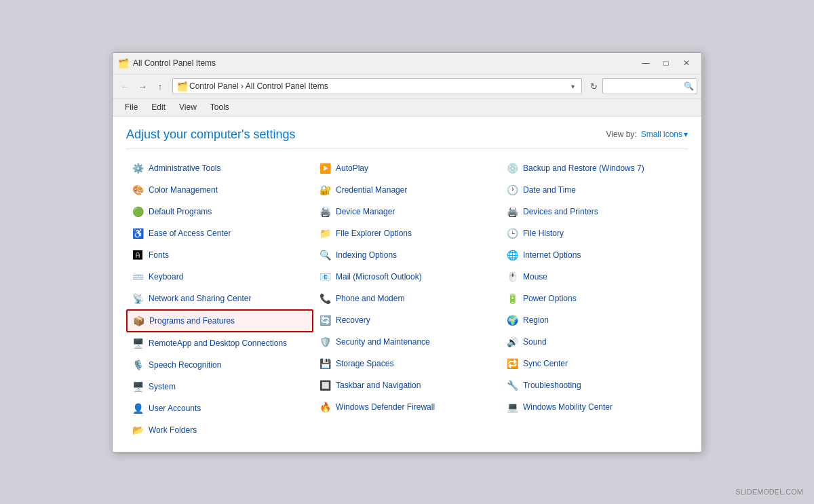 The image size is (814, 504). I want to click on control-panel-item: 🖱️Mouse, so click(594, 277).